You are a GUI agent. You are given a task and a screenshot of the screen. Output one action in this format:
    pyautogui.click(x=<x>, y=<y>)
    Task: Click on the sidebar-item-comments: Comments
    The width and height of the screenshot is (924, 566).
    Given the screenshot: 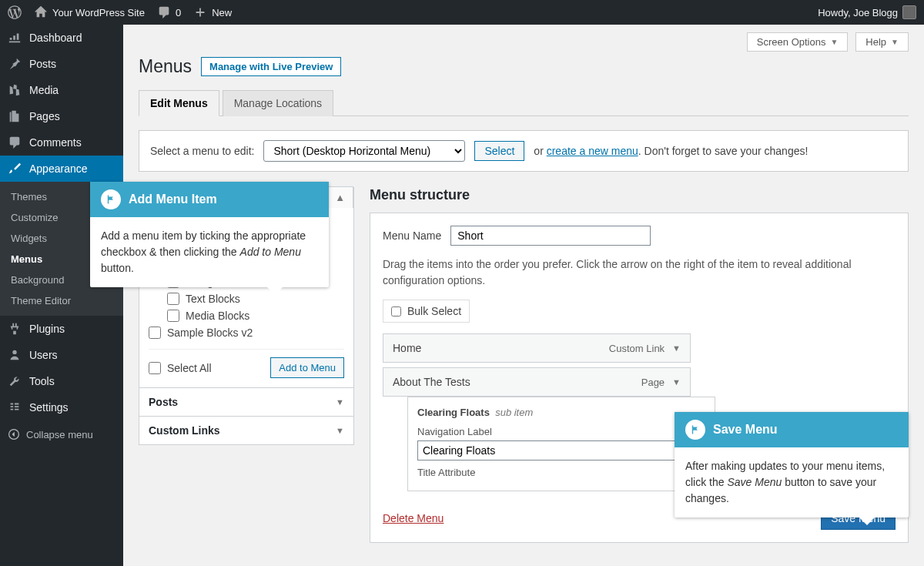 What is the action you would take?
    pyautogui.click(x=62, y=142)
    